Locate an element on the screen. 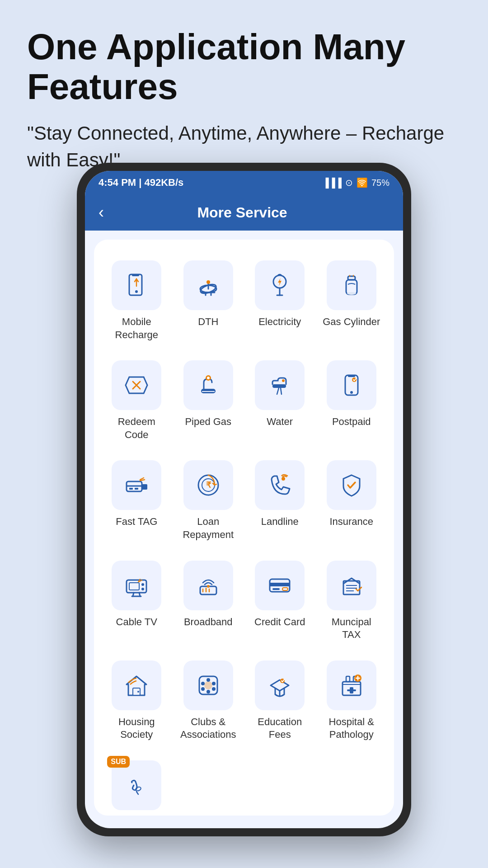  service-item-electricity: Electricity is located at coordinates (280, 301).